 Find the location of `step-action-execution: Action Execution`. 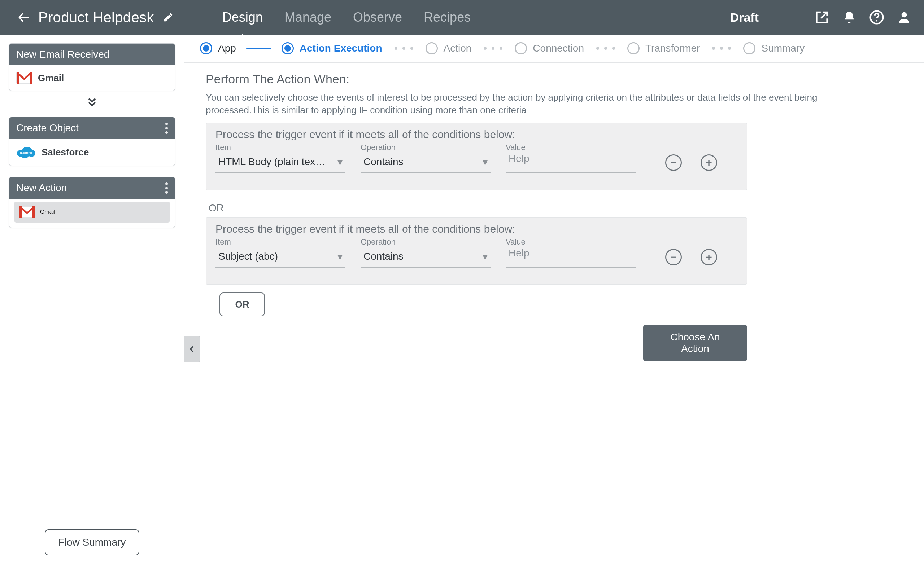

step-action-execution: Action Execution is located at coordinates (332, 48).